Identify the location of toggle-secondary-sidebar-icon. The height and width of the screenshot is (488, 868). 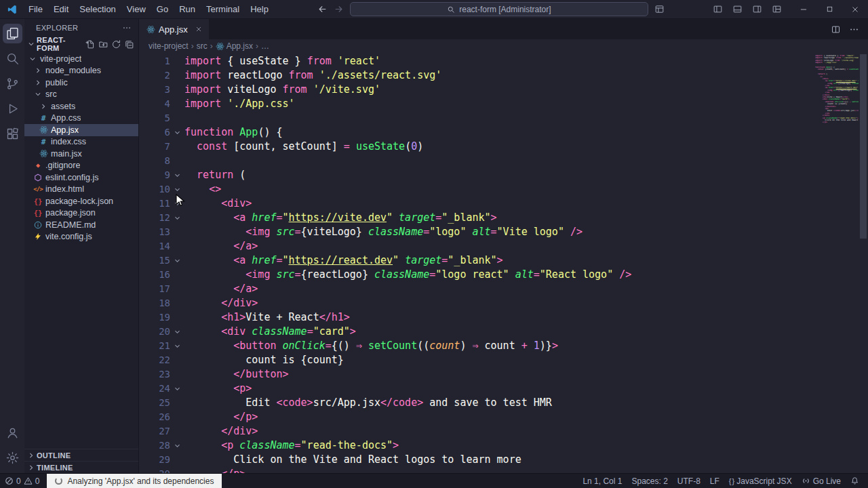
(757, 9).